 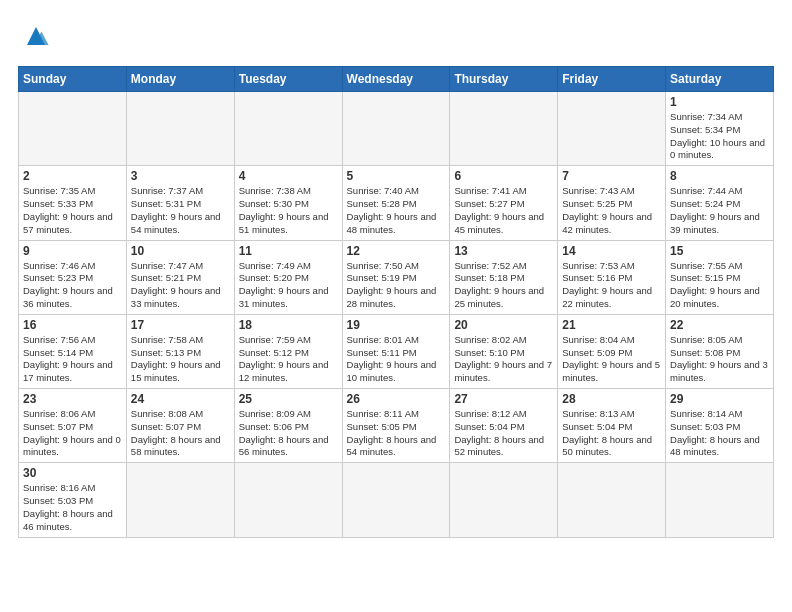 What do you see at coordinates (73, 500) in the screenshot?
I see `calendar-cell: 30Sunrise: 8:16 AM Sunset: 5:03 PM Dayli…` at bounding box center [73, 500].